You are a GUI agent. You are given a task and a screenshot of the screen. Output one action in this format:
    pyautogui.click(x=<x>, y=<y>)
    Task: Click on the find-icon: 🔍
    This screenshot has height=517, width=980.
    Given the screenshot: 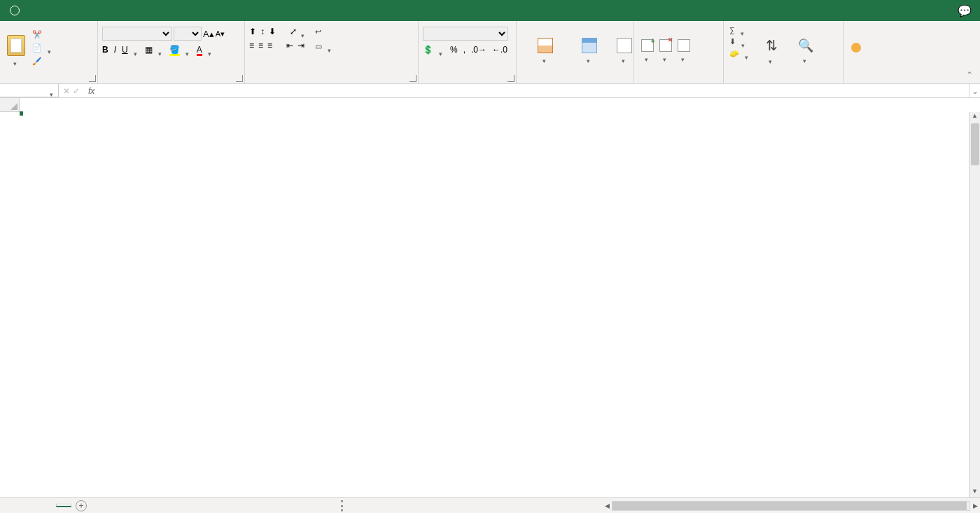 What is the action you would take?
    pyautogui.click(x=806, y=46)
    